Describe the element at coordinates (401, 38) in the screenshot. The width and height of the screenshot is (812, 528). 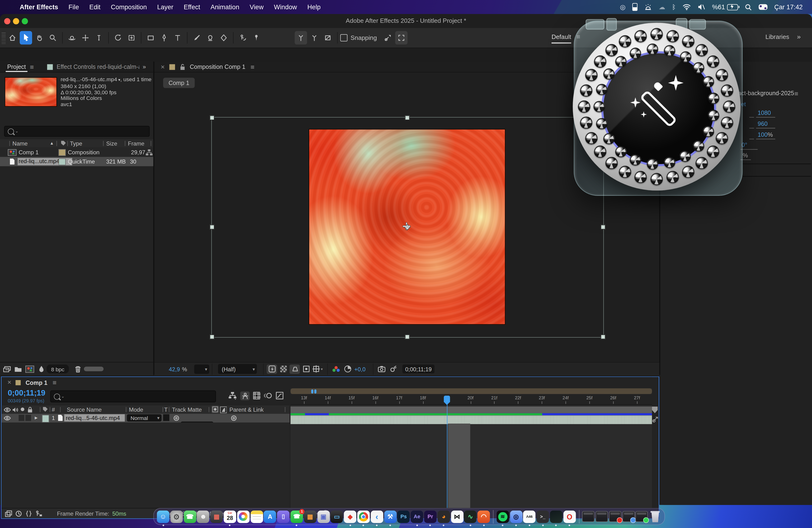
I see `mask-visibility-toggle` at that location.